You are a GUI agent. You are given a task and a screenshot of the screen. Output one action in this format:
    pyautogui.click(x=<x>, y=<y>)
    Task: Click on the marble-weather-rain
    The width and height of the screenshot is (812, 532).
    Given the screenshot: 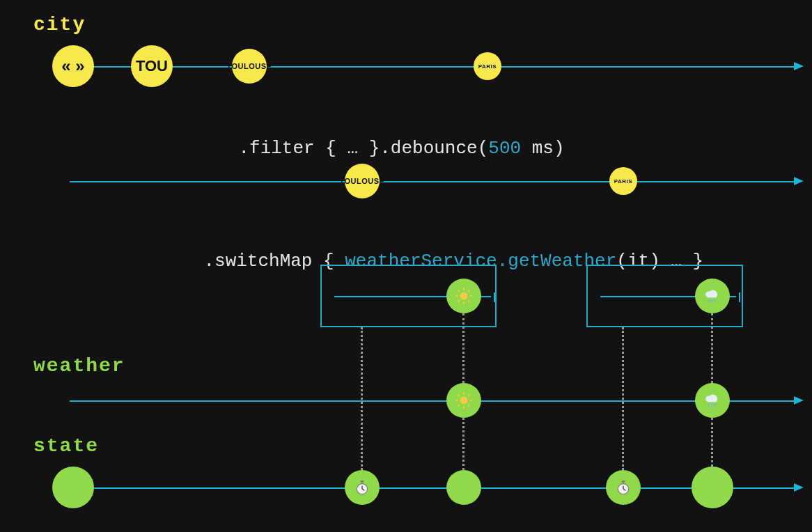 What is the action you would take?
    pyautogui.click(x=712, y=400)
    